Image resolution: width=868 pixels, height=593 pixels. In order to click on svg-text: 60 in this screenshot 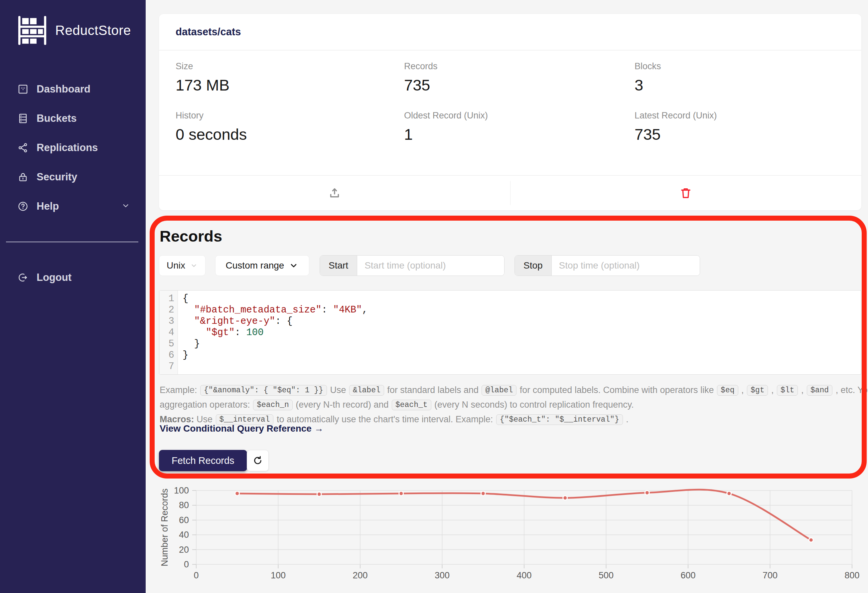, I will do `click(184, 520)`.